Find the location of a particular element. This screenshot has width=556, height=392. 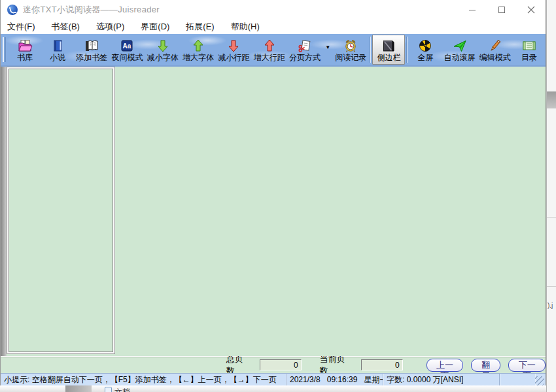

toolbar-increase-linespacing-button: 增大行距 is located at coordinates (269, 50).